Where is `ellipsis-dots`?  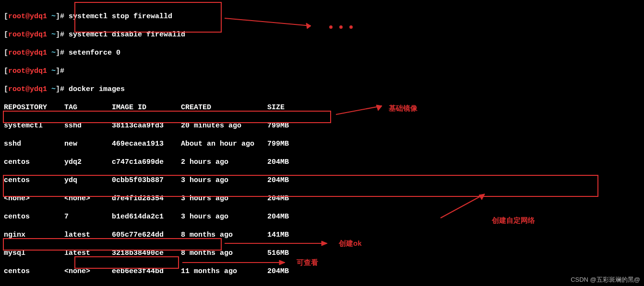 ellipsis-dots is located at coordinates (341, 27).